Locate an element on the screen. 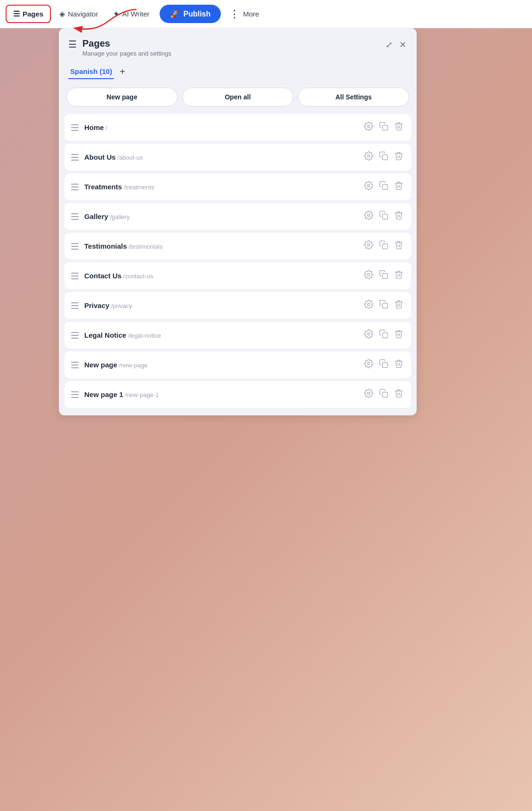 This screenshot has height=811, width=532. pages-label: Pages is located at coordinates (33, 14).